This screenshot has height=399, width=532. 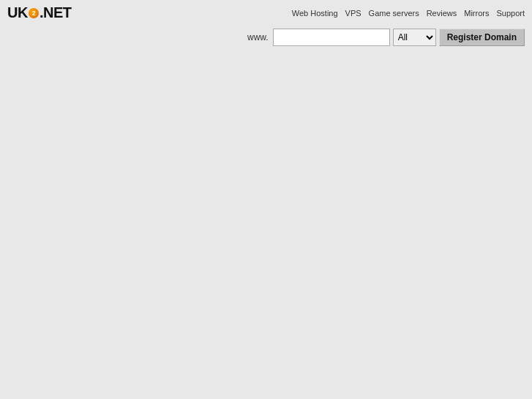 What do you see at coordinates (394, 13) in the screenshot?
I see `nav-game-servers: Game servers` at bounding box center [394, 13].